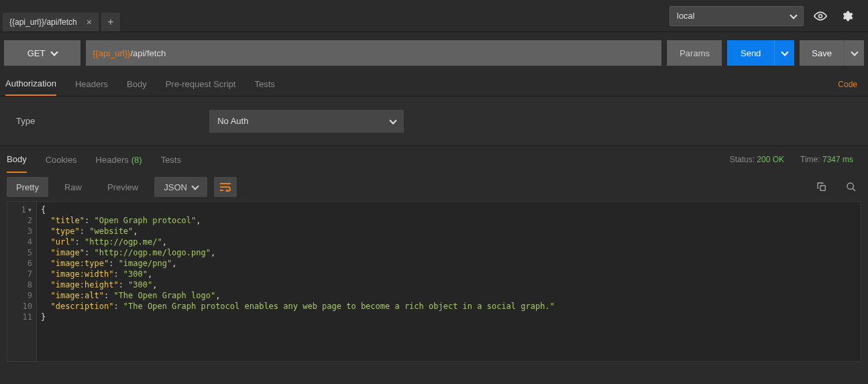 Image resolution: width=868 pixels, height=384 pixels. What do you see at coordinates (123, 187) in the screenshot?
I see `view-preview: Preview` at bounding box center [123, 187].